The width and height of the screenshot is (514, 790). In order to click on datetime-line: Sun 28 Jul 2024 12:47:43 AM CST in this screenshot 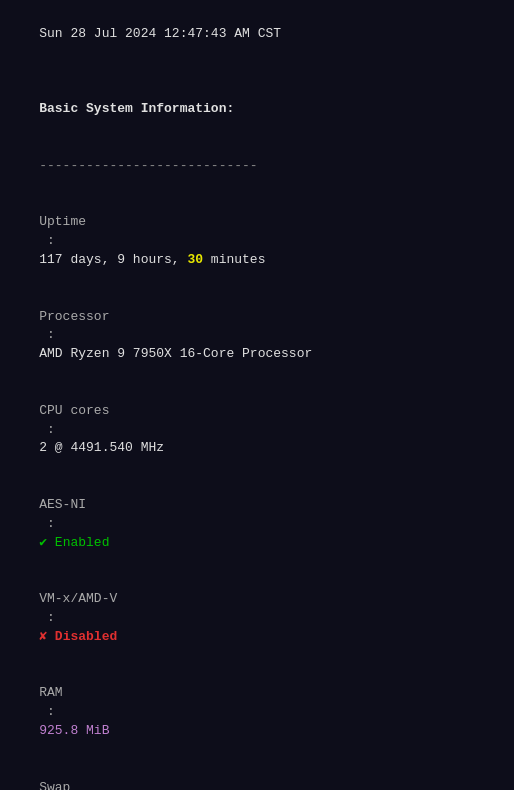, I will do `click(257, 34)`.